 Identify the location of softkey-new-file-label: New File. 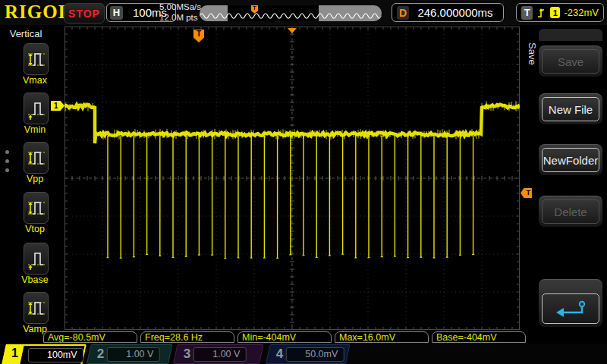
(571, 109).